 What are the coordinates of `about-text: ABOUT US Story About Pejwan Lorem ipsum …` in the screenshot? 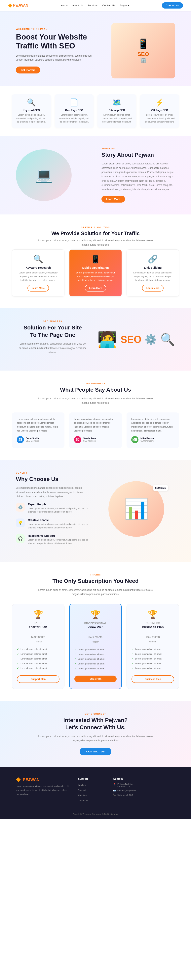 It's located at (138, 175).